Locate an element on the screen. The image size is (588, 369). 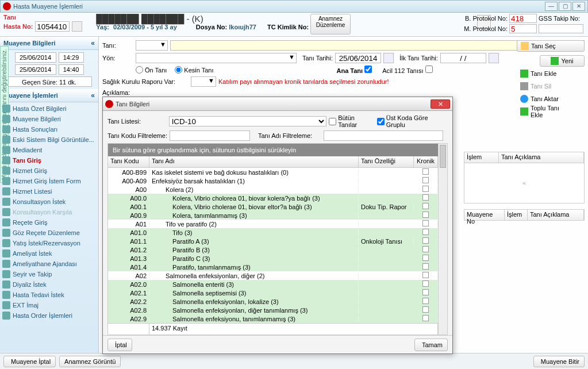
sidebar-item: Hasta Tedavi İstek is located at coordinates (49, 295).